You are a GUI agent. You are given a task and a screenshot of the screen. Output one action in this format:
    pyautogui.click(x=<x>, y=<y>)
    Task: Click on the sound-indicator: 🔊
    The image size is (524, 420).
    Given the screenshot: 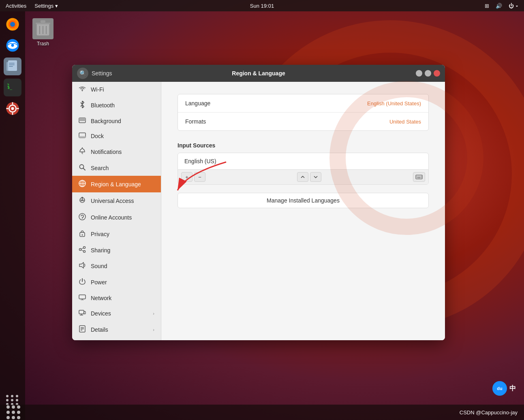 What is the action you would take?
    pyautogui.click(x=499, y=6)
    